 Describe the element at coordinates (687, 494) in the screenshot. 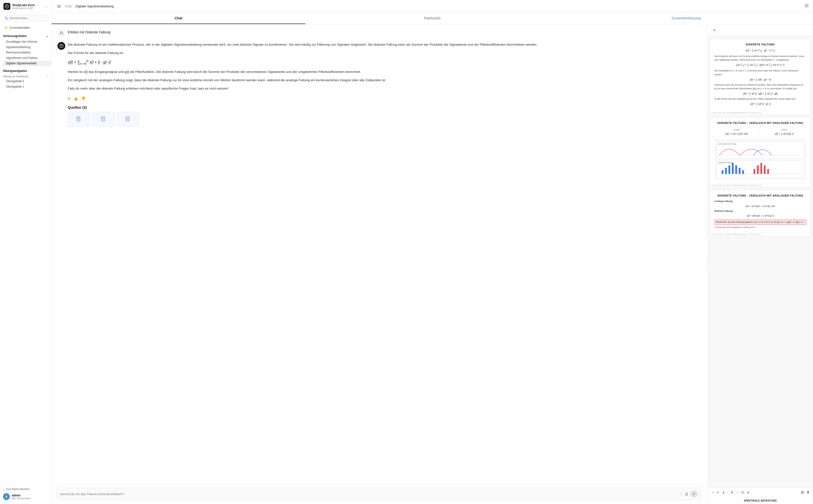

I see `delete-icon: 🗑` at that location.